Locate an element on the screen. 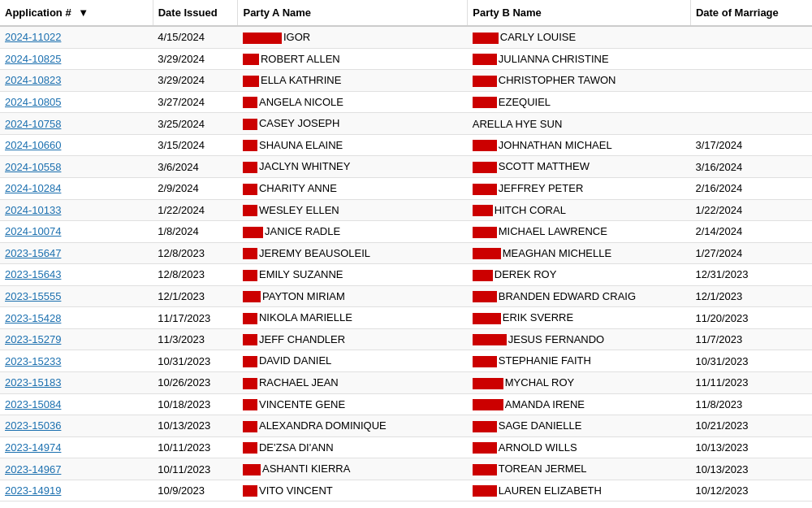 This screenshot has width=812, height=508. cell-application: 2023-15279 is located at coordinates (76, 340).